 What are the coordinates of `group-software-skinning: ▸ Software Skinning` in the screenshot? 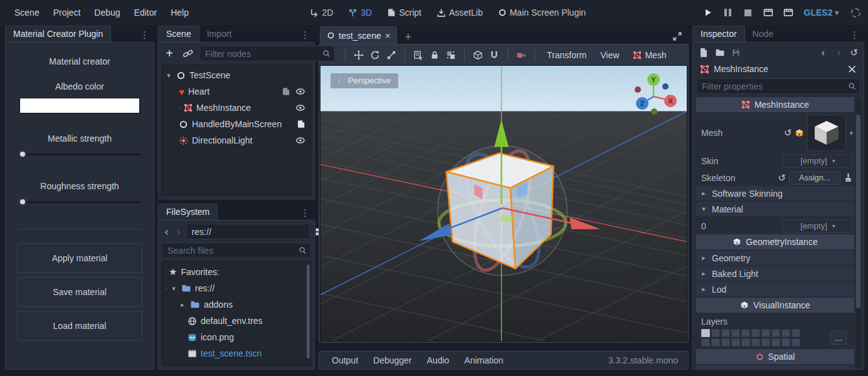 It's located at (775, 193).